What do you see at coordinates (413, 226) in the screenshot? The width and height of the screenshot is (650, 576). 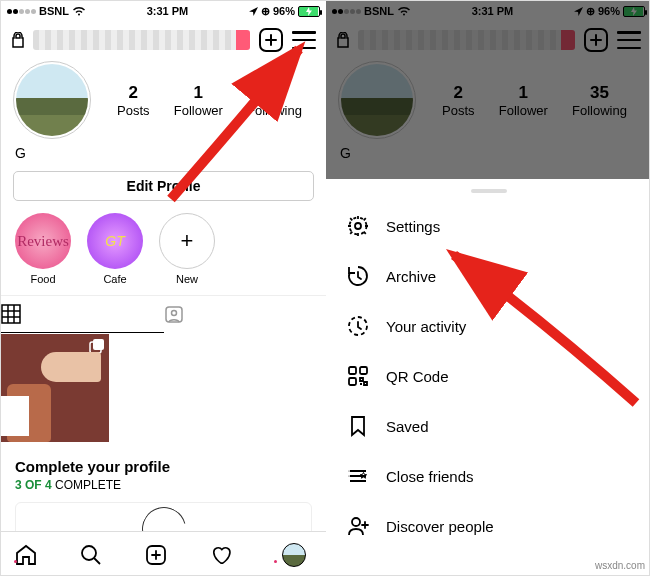 I see `menu-settings-label: Settings` at bounding box center [413, 226].